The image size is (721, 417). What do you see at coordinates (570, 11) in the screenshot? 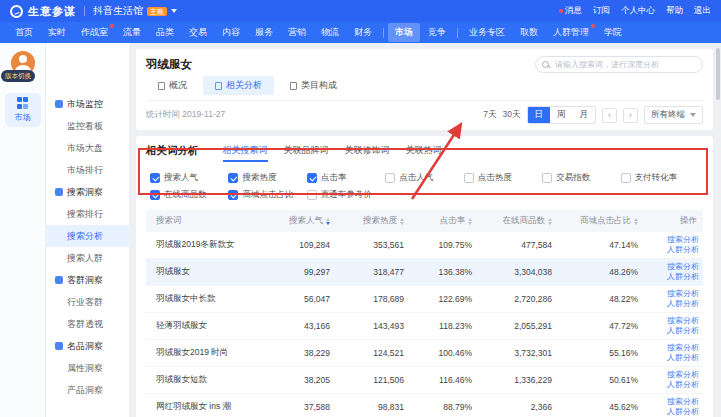
I see `messages-link: 消息` at bounding box center [570, 11].